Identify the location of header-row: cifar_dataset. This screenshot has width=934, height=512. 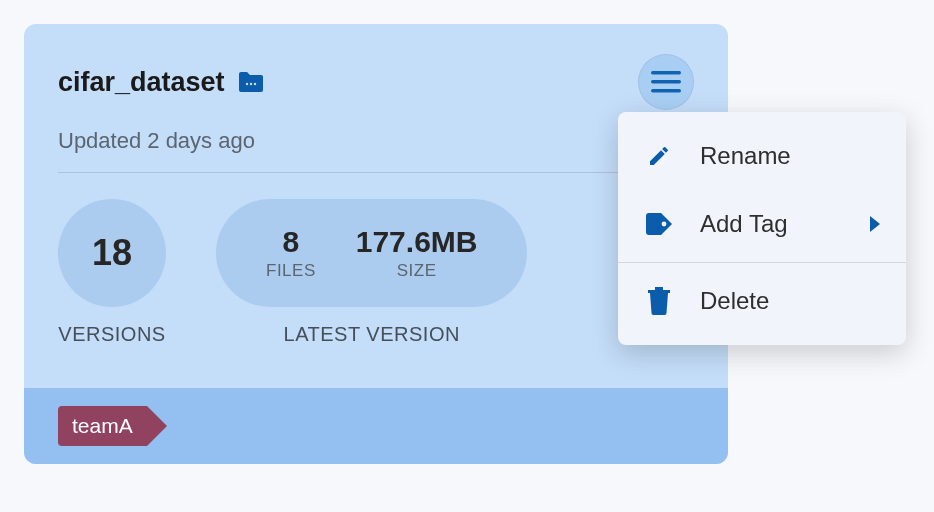
(376, 82).